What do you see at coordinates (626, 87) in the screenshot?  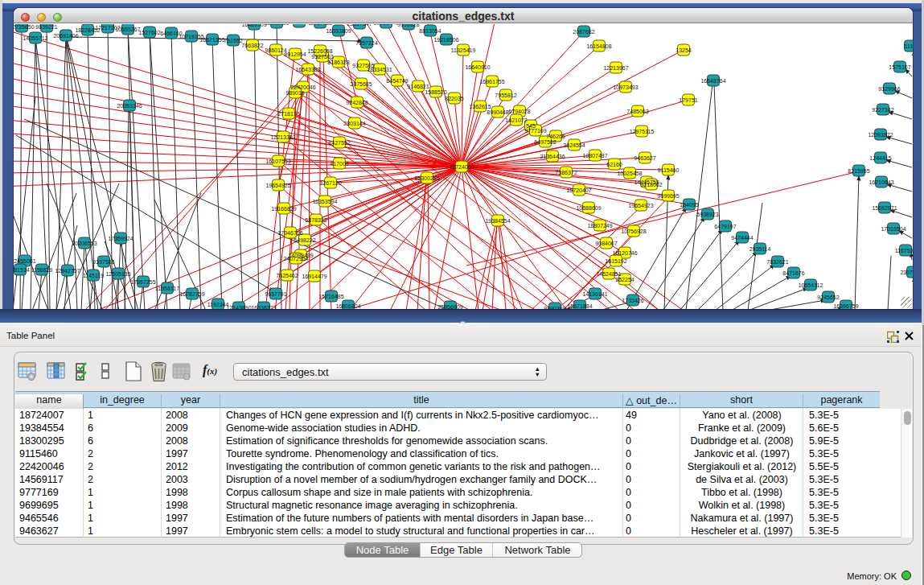 I see `svg-text: 10973493` at bounding box center [626, 87].